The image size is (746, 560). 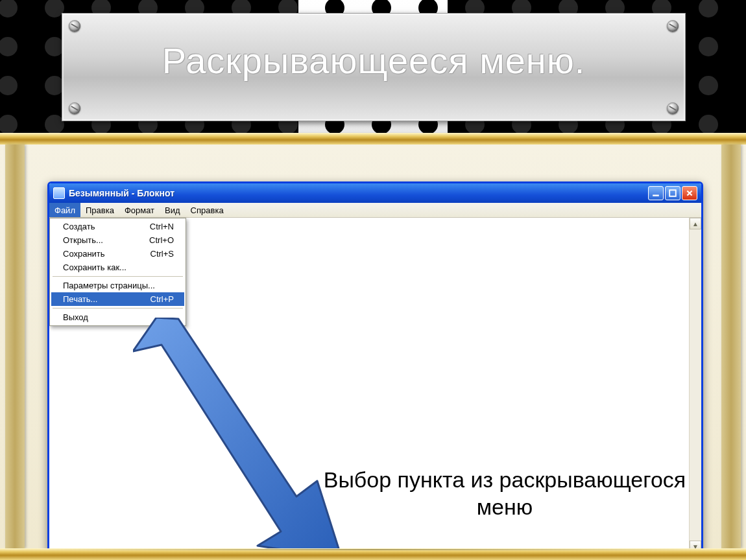 What do you see at coordinates (162, 254) in the screenshot?
I see `menu-item-shortcut: Ctrl+S` at bounding box center [162, 254].